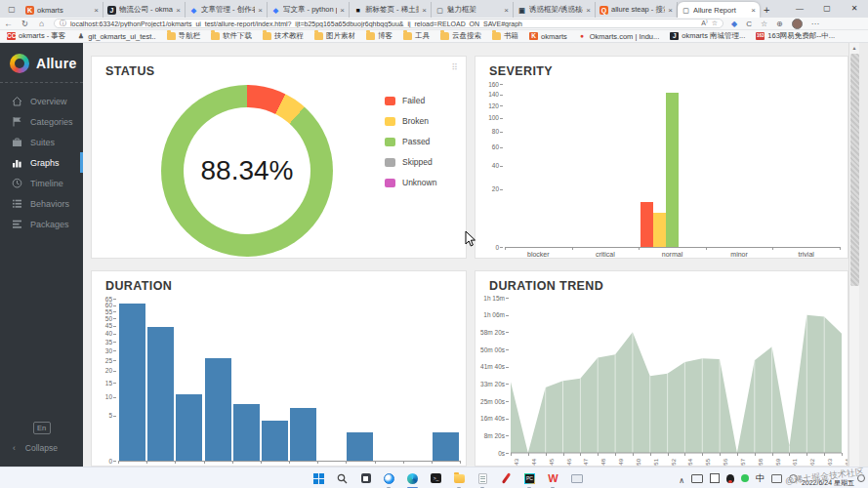 The width and height of the screenshot is (868, 488). Describe the element at coordinates (461, 36) in the screenshot. I see `bookmark-item: 云盘搜索` at that location.